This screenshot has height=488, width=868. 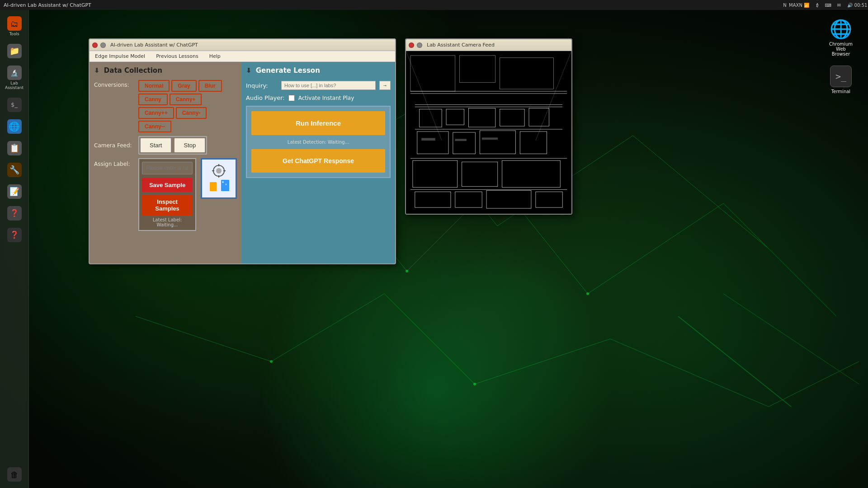 I want to click on camera-feed-label: Camera Feed:, so click(x=114, y=145).